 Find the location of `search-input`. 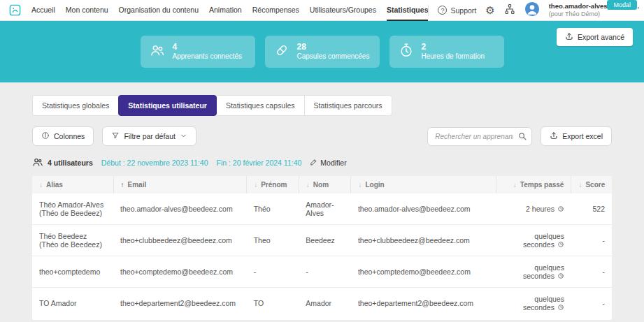

search-input is located at coordinates (480, 137).